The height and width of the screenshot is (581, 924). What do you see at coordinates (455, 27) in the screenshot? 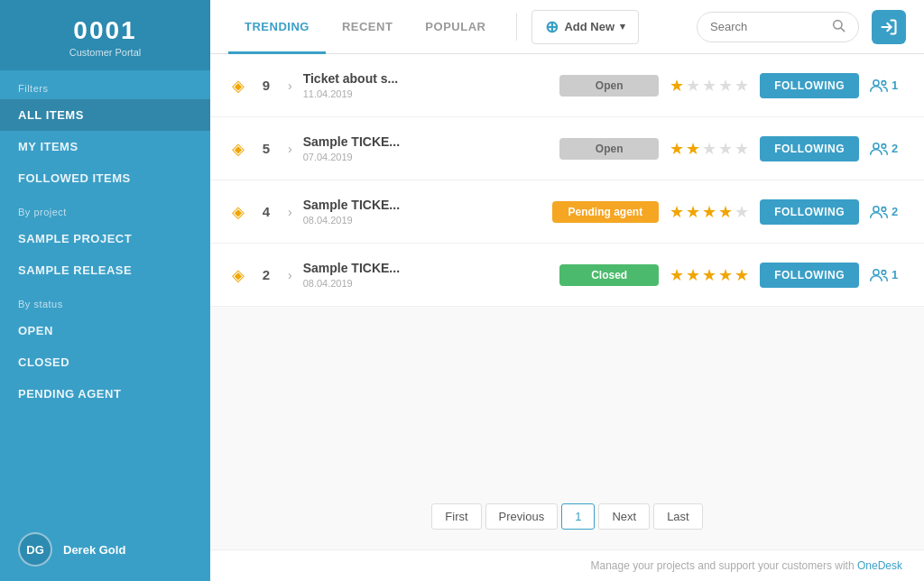
I see `tab-popular: POPULAR` at bounding box center [455, 27].